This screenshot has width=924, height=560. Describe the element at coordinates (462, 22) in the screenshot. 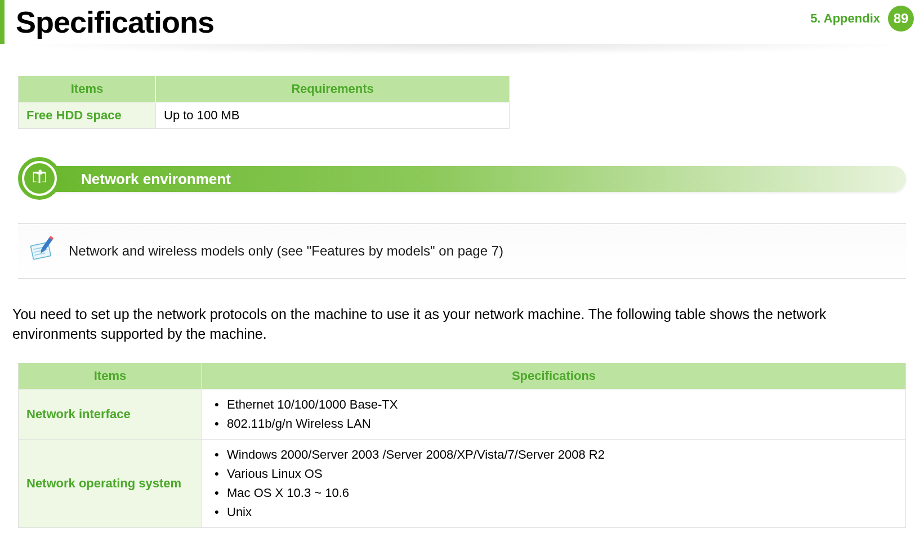

I see `page-header: Specifications 5. Appendix 89` at that location.